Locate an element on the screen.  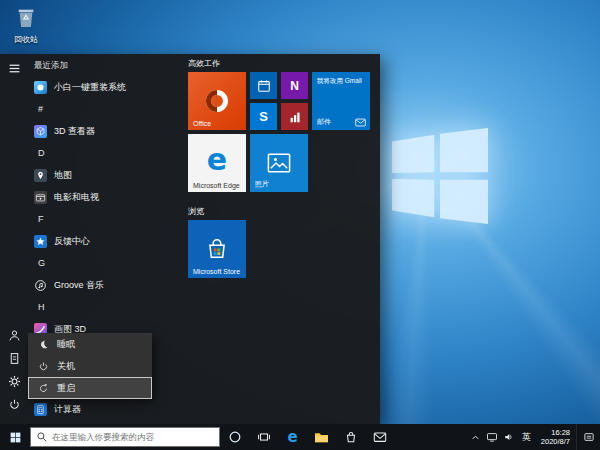
tray-time: 16:28 is located at coordinates (556, 432).